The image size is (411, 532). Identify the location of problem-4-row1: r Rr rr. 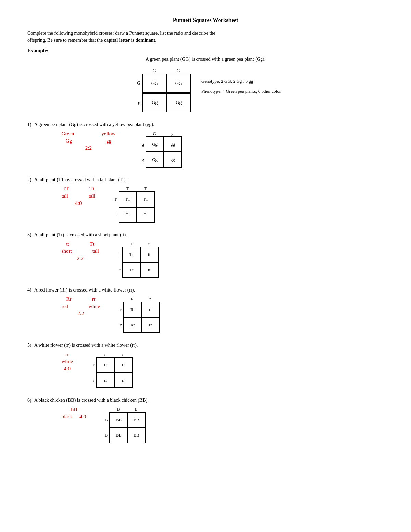
(137, 310).